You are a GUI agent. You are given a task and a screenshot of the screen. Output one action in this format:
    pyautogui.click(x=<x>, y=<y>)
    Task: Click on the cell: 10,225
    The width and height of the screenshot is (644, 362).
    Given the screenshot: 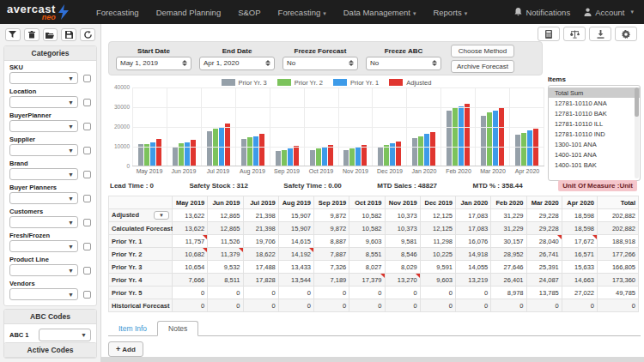 What is the action you would take?
    pyautogui.click(x=438, y=254)
    